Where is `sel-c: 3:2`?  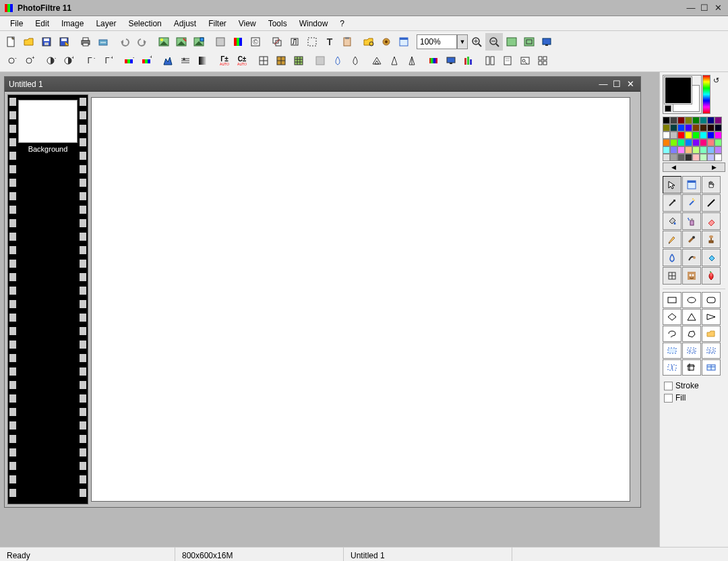
sel-c: 3:2 is located at coordinates (711, 351).